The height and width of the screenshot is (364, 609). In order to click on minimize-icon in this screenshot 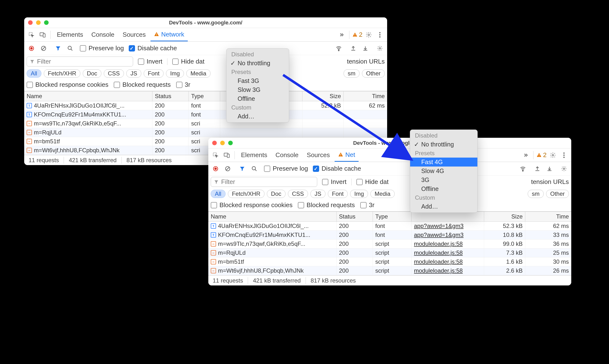, I will do `click(222, 143)`.